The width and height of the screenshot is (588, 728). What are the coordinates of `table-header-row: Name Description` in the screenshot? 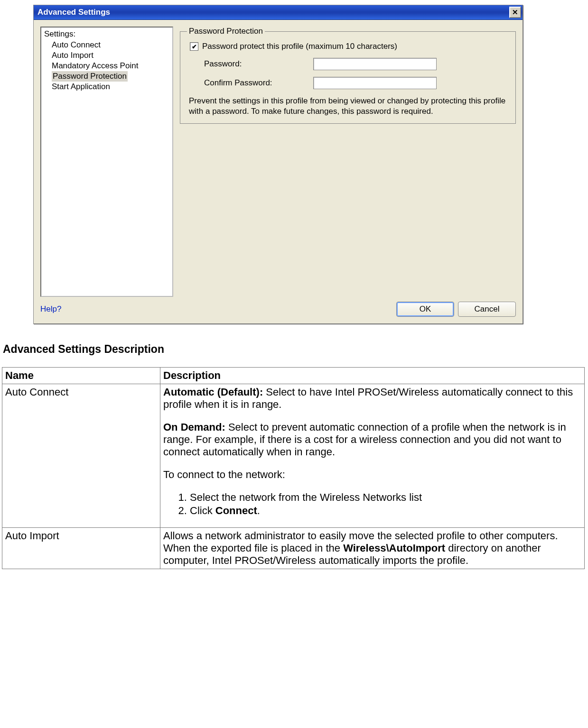 It's located at (293, 376).